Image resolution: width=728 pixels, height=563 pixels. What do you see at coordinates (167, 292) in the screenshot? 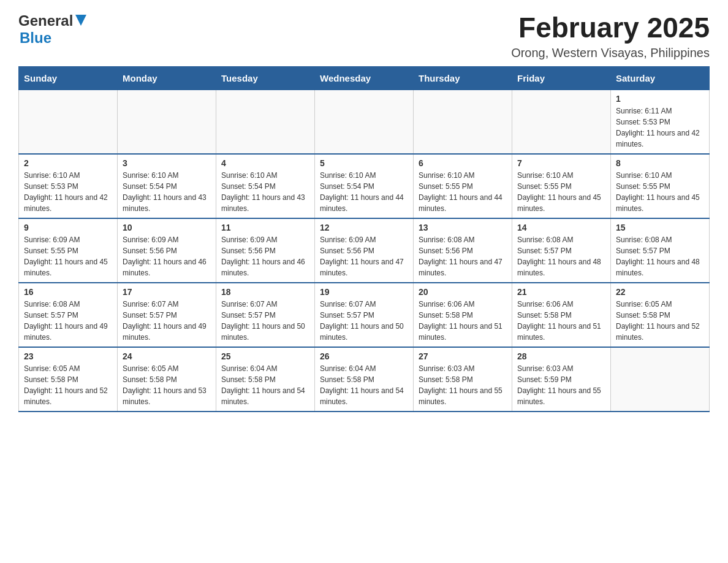
I see `day-number: 17` at bounding box center [167, 292].